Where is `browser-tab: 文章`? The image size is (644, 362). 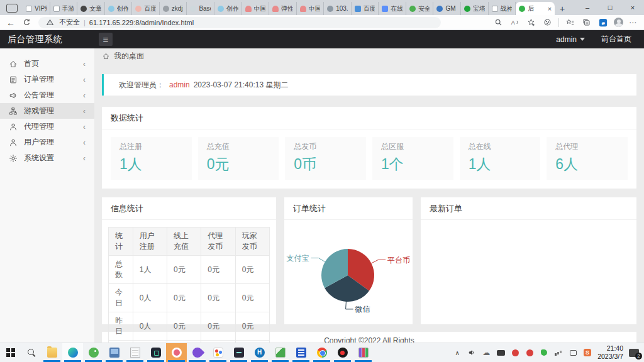 browser-tab: 文章 is located at coordinates (91, 9).